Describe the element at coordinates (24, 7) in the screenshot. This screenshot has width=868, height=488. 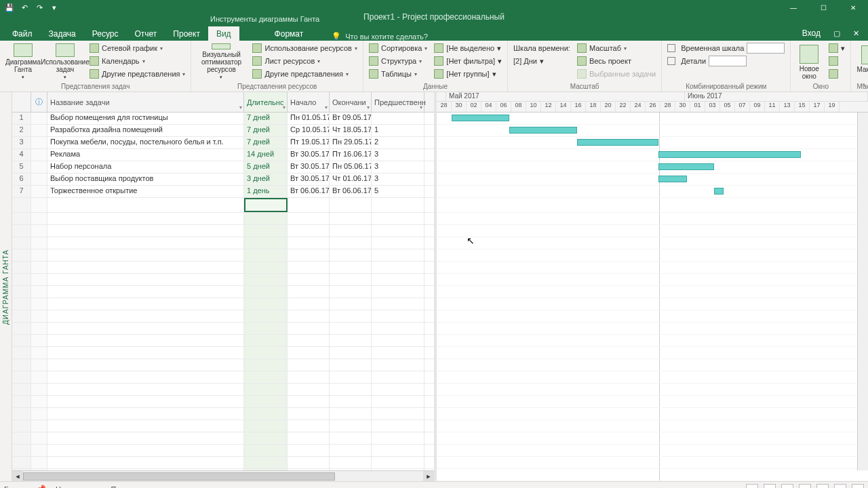
I see `undo-icon: ↶` at that location.